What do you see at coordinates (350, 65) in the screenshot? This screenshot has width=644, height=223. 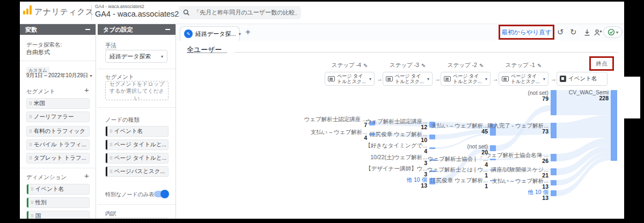 I see `step-header: ステップ -4✎` at bounding box center [350, 65].